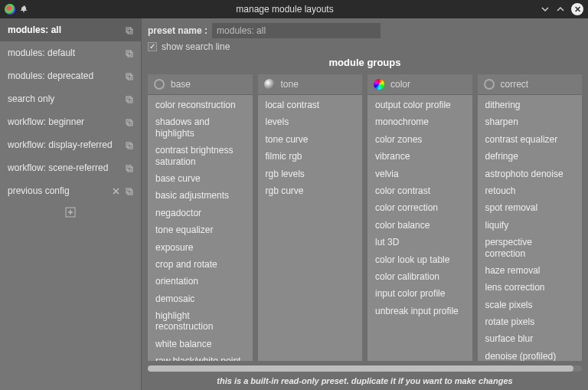  I want to click on module-item: highlight reconstruction, so click(201, 322).